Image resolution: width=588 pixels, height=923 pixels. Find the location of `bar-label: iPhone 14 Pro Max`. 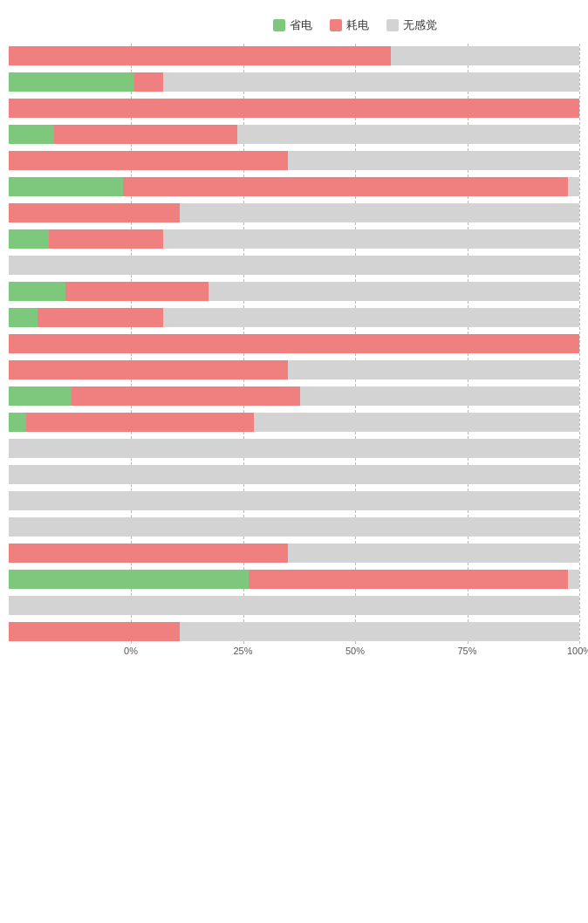

bar-label: iPhone 14 Pro Max is located at coordinates (4, 422).